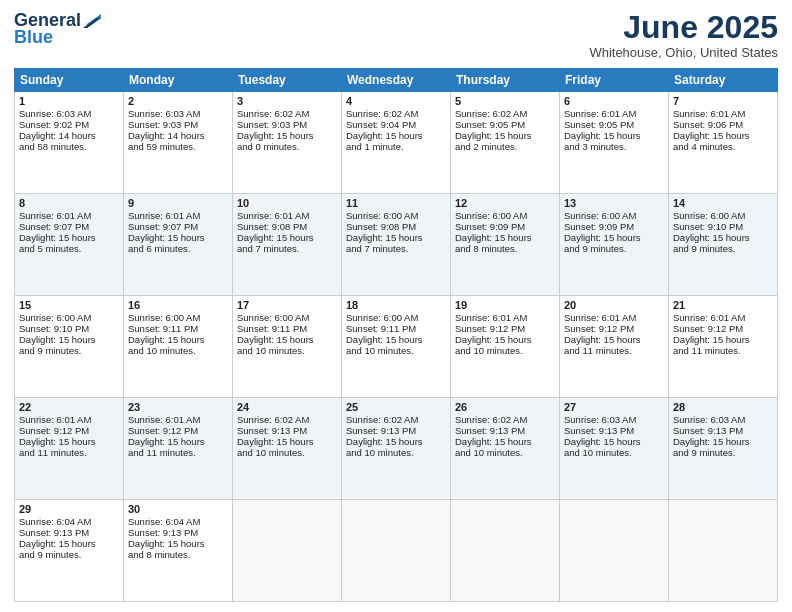  What do you see at coordinates (69, 101) in the screenshot?
I see `day-number: 1` at bounding box center [69, 101].